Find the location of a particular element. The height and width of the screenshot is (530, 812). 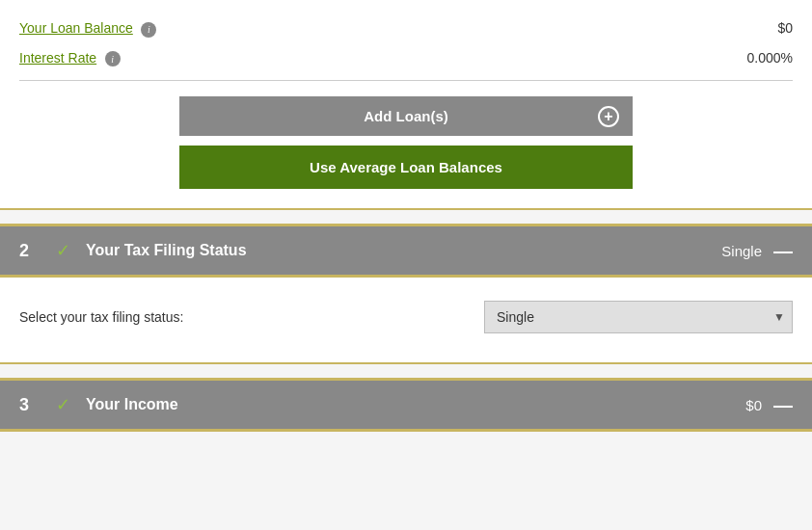

loan-balance-link: Your Loan Balance is located at coordinates (76, 28).